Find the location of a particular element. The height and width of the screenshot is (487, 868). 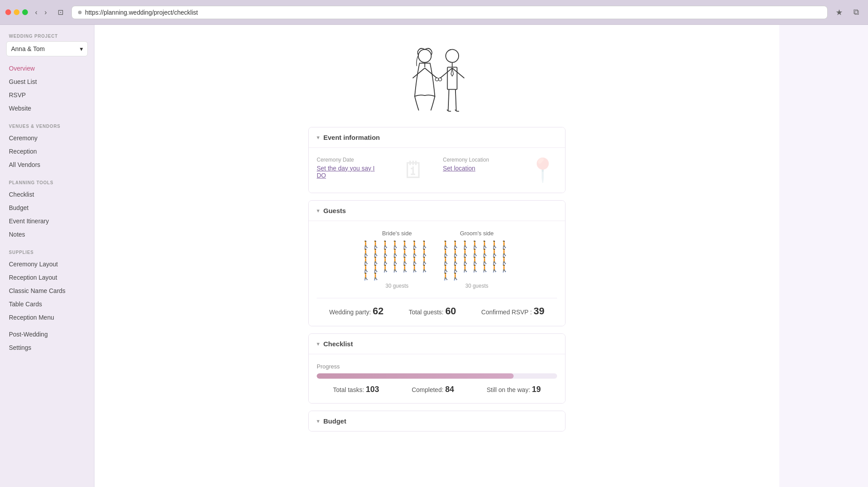

sidebar-item-rsvp: RSVP is located at coordinates (47, 95).